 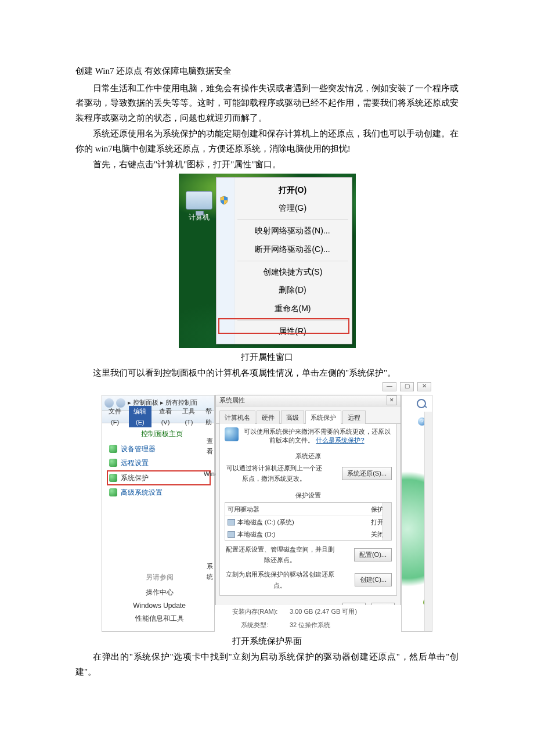 What do you see at coordinates (267, 71) in the screenshot?
I see `doc-title: 创建 Win7 还原点 有效保障电脑数据安全` at bounding box center [267, 71].